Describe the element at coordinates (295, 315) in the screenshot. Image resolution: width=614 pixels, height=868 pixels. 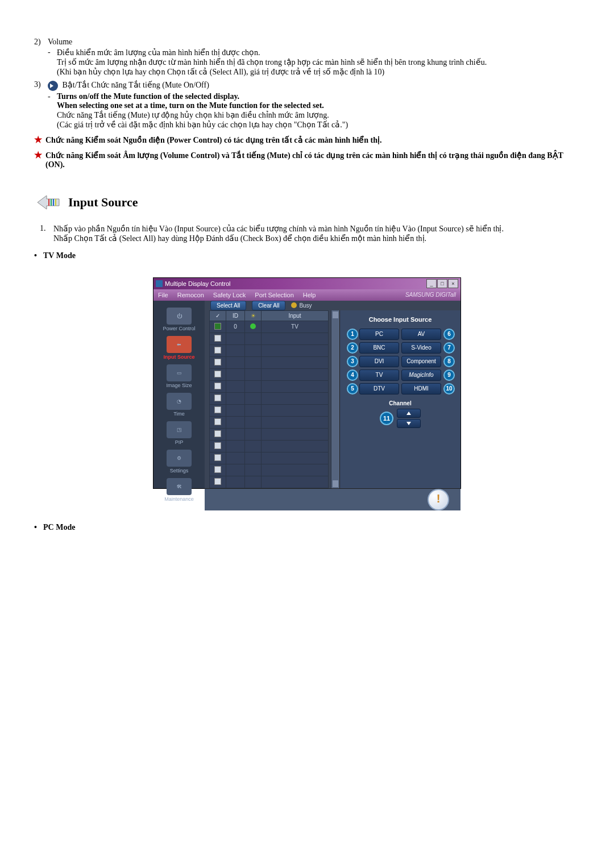
I see `col-input: Input` at that location.